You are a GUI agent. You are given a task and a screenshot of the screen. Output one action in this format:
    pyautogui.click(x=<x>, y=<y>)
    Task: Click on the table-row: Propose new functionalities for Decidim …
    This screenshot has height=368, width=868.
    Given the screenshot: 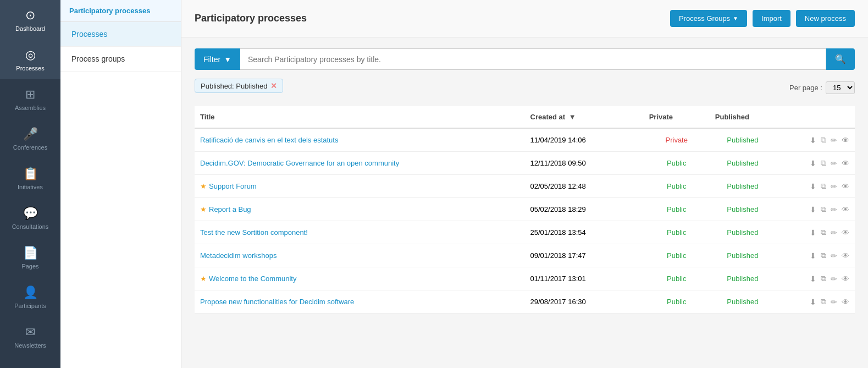 What is the action you would take?
    pyautogui.click(x=524, y=302)
    